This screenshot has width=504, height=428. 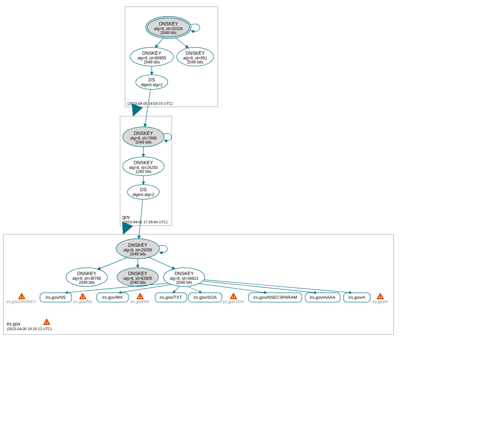 What do you see at coordinates (143, 166) in the screenshot?
I see `gov-zsk-dnskey: DNSKEY alg=8, id=24250 1280 bits` at bounding box center [143, 166].